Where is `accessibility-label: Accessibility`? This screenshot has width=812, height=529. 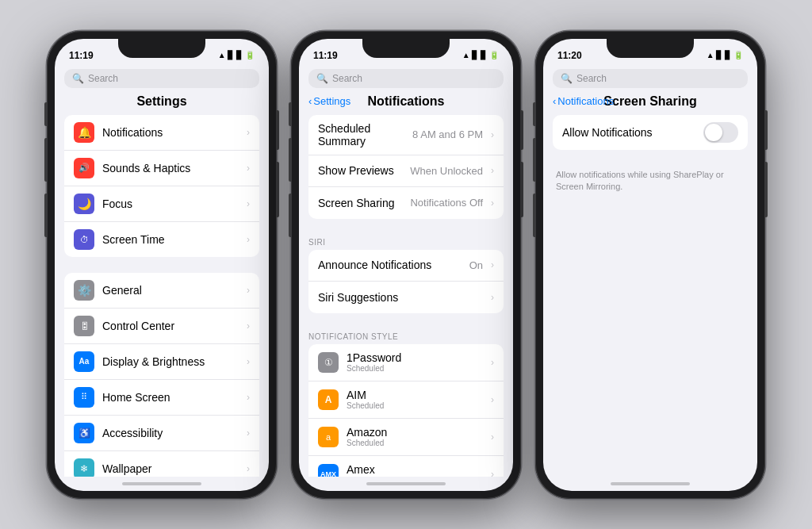 accessibility-label: Accessibility is located at coordinates (170, 433).